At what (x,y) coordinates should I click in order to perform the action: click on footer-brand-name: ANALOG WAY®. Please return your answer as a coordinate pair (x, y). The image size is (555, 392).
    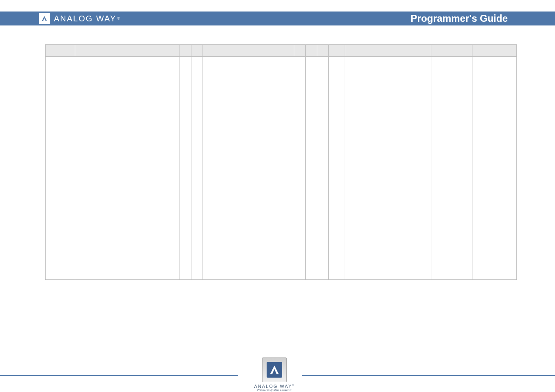
    Looking at the image, I should click on (274, 386).